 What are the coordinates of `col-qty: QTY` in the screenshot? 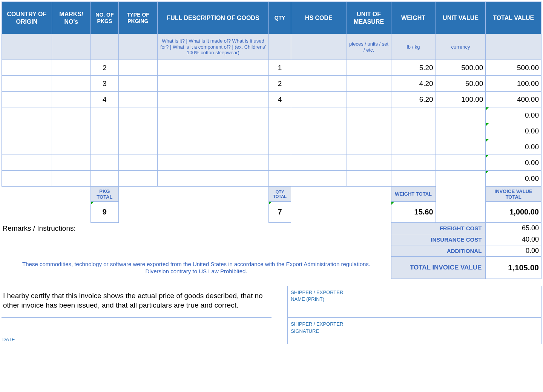 It's located at (280, 18).